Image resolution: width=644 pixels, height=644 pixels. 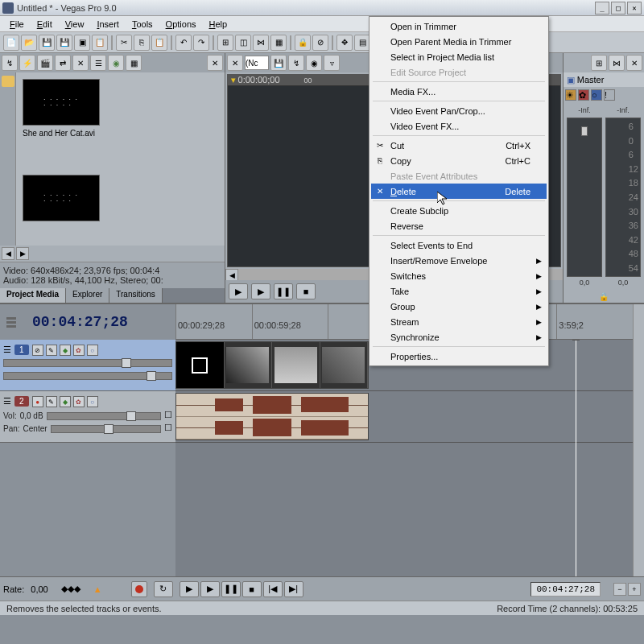 I want to click on tab-project-media: Project Media, so click(x=33, y=295).